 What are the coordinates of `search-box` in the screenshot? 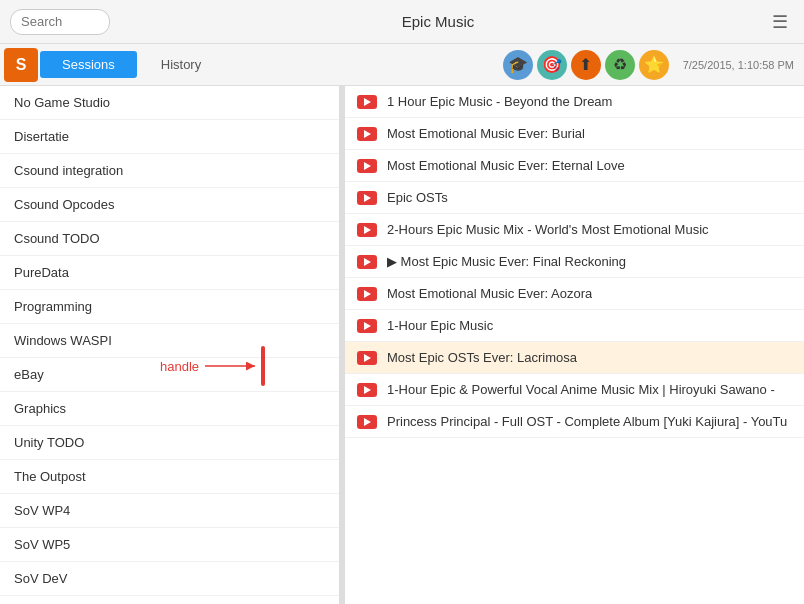 It's located at (60, 22).